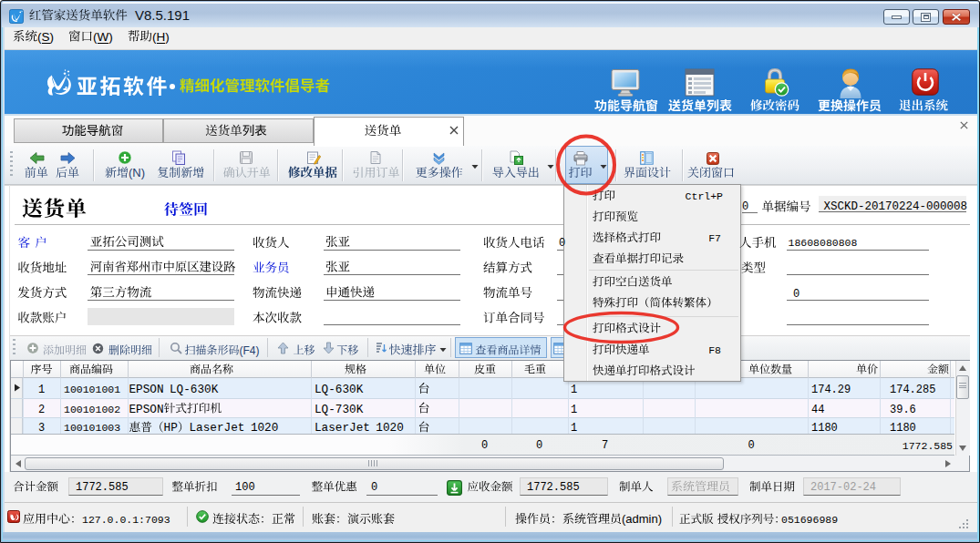  What do you see at coordinates (42, 410) in the screenshot?
I see `svg-text: 2` at bounding box center [42, 410].